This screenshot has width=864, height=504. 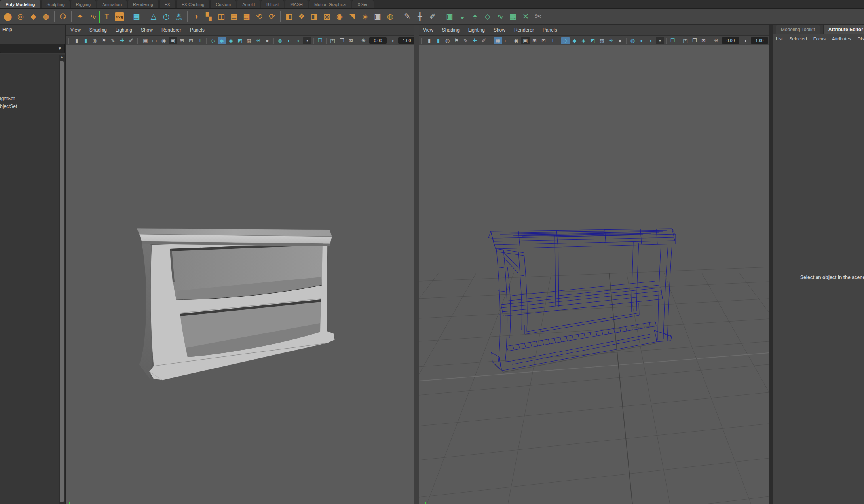 I want to click on safe-action-icon: ⊡, so click(x=191, y=40).